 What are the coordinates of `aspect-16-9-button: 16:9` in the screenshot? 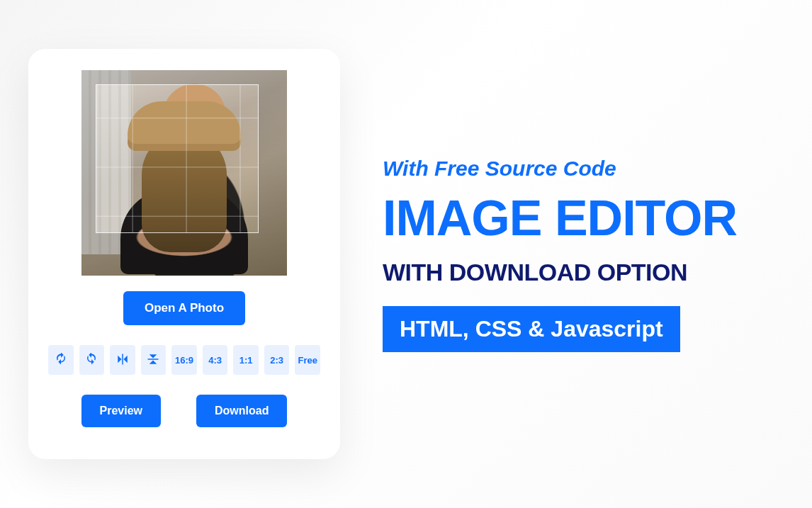 It's located at (184, 360).